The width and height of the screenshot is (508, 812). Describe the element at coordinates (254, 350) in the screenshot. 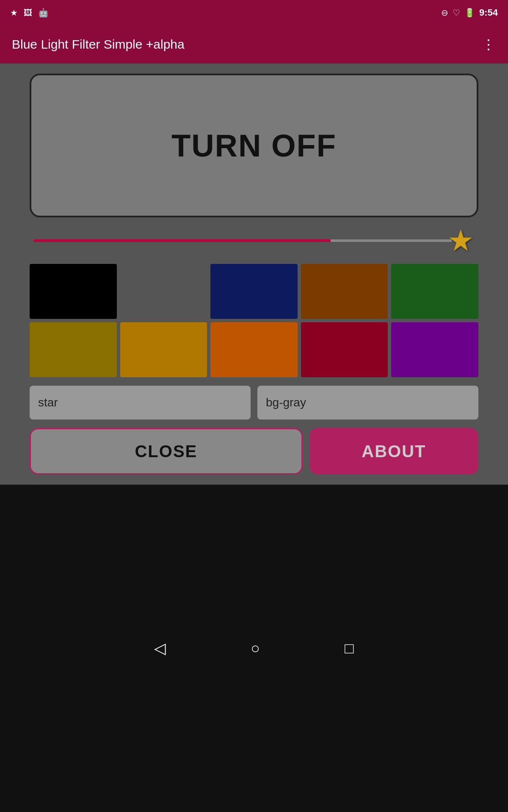

I see `color-swatch-dark-orange` at that location.